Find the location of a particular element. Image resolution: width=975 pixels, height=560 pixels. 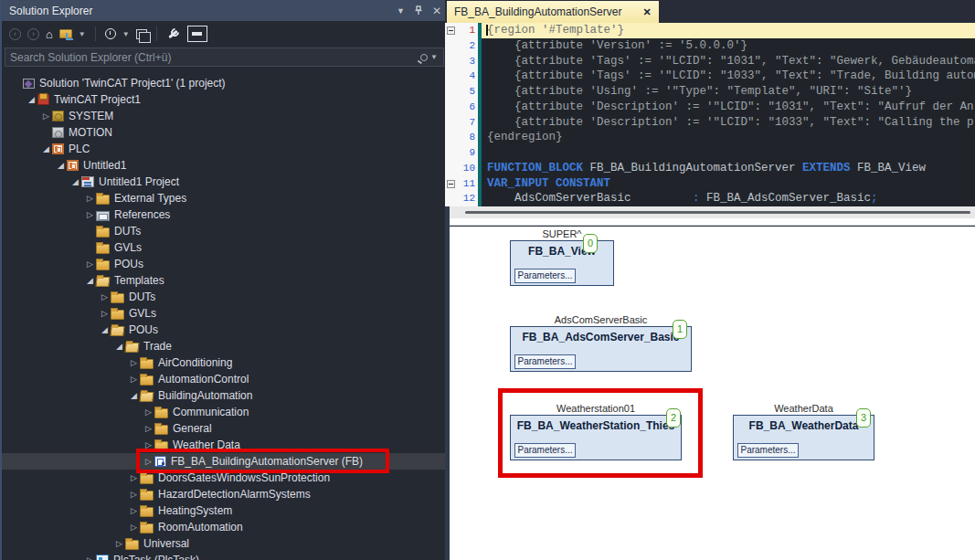

tree-item-label: Communication is located at coordinates (210, 412).